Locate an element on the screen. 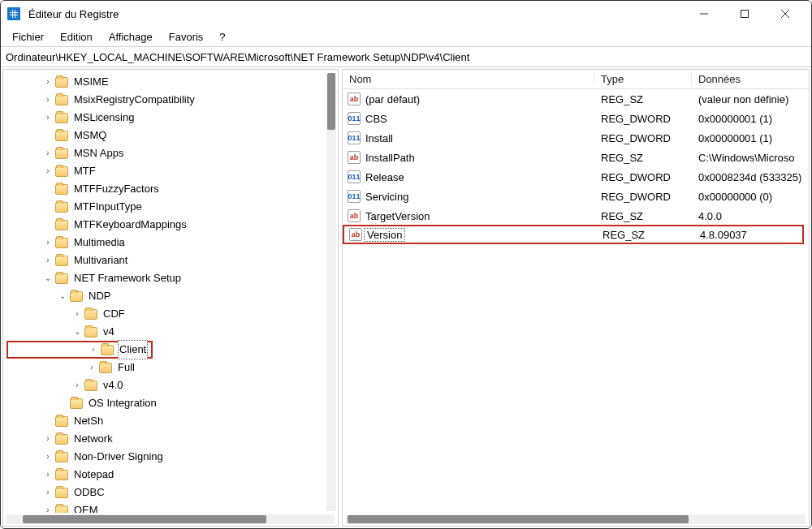 The width and height of the screenshot is (812, 529). tree-vertical-scrollbar is located at coordinates (331, 292).